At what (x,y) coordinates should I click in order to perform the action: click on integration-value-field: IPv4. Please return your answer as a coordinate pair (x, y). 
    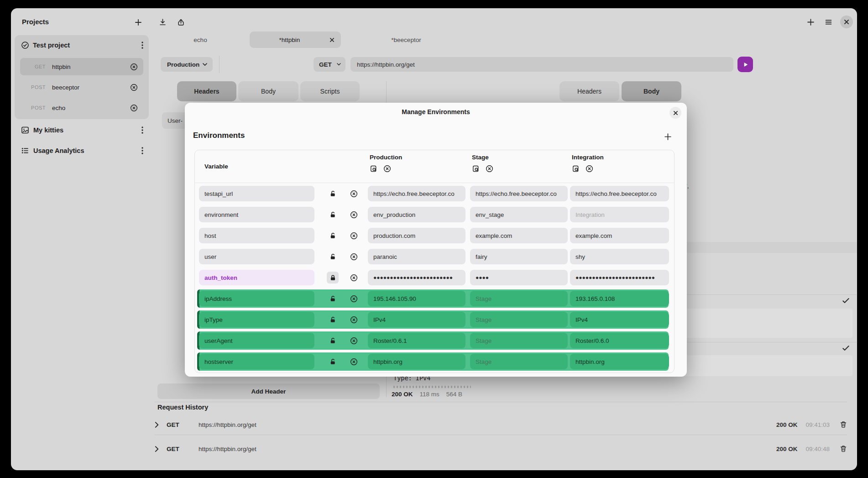
    Looking at the image, I should click on (620, 320).